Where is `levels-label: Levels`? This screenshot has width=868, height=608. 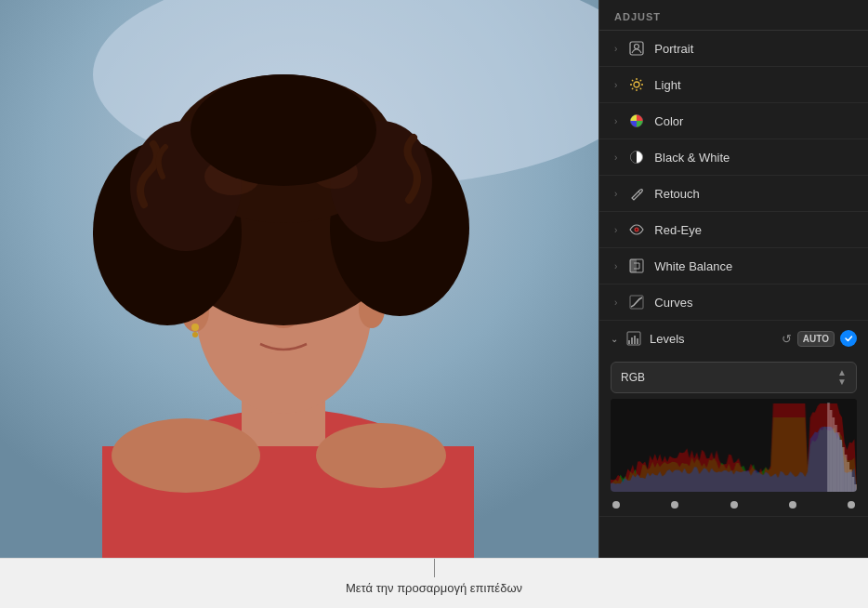 levels-label: Levels is located at coordinates (712, 338).